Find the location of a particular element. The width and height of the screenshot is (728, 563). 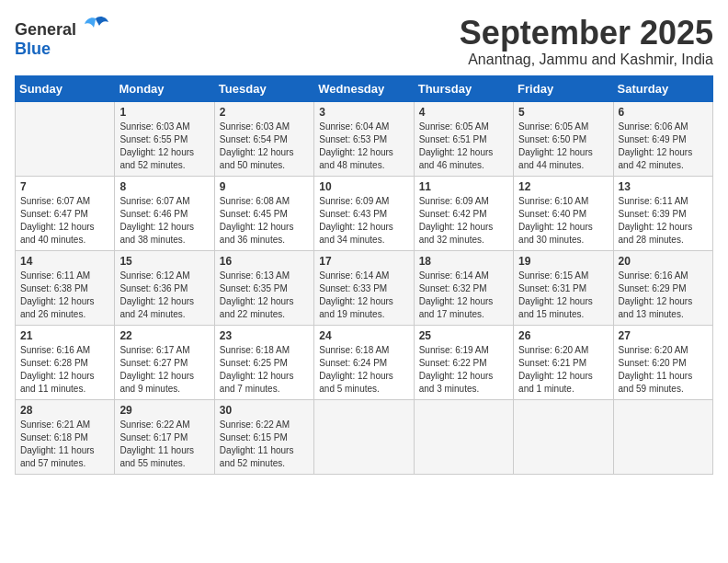

calendar-cell: 10Sunrise: 6:09 AM Sunset: 6:43 PM Dayli… is located at coordinates (364, 213).